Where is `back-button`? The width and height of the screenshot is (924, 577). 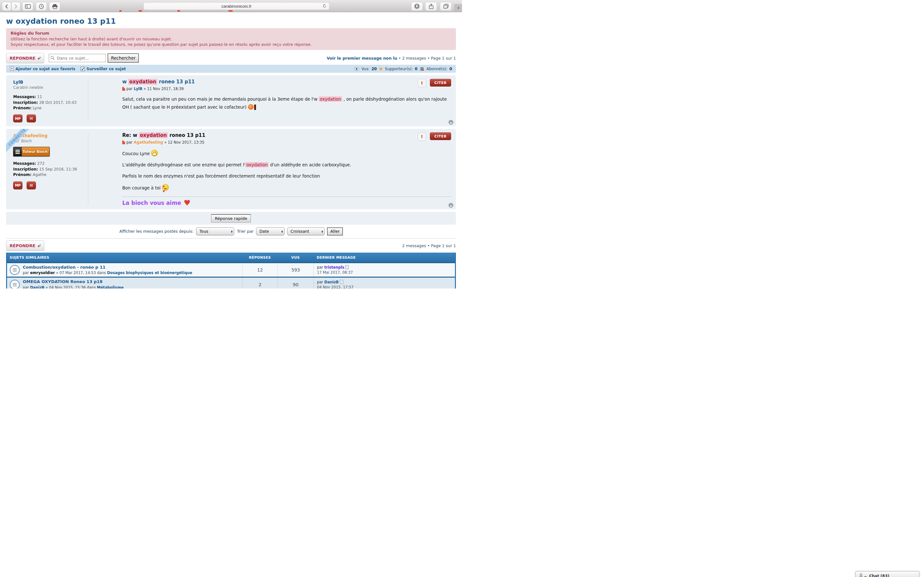
back-button is located at coordinates (6, 6).